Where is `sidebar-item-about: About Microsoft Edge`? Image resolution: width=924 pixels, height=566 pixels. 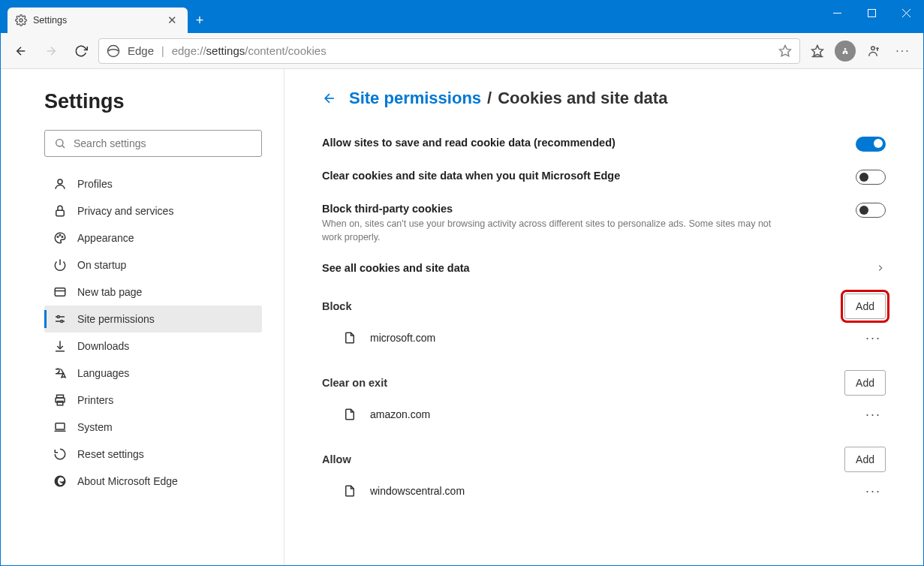
sidebar-item-about: About Microsoft Edge is located at coordinates (153, 481).